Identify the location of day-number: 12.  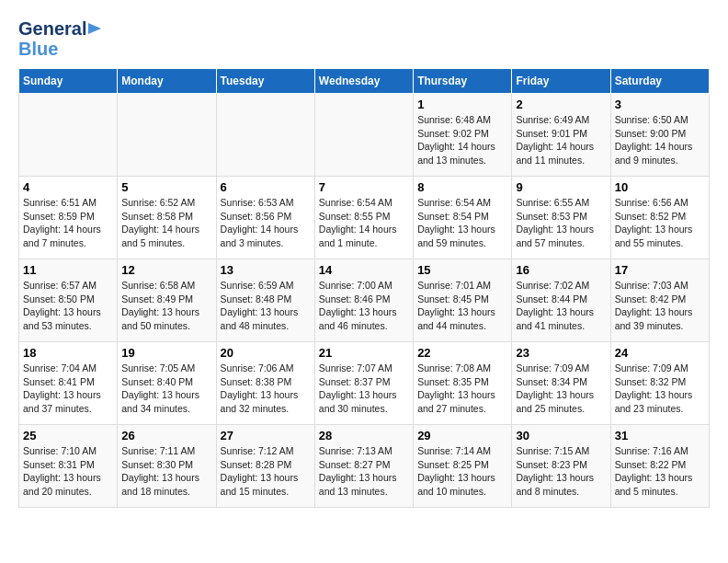
(166, 270).